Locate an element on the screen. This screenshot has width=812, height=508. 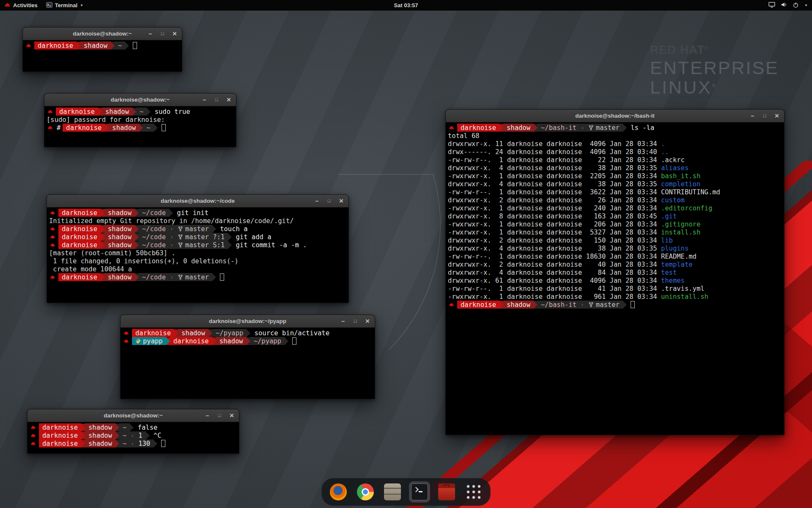
app-menu-button: Terminal ▾ is located at coordinates (64, 5).